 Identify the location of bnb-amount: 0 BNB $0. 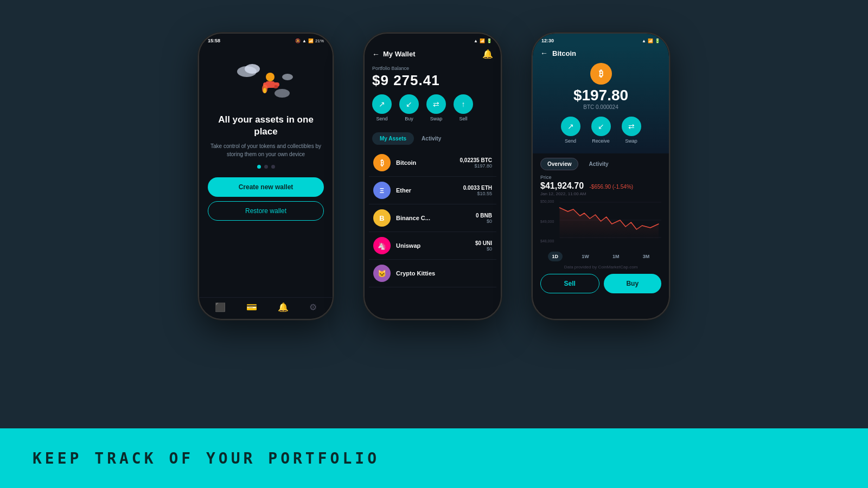
(484, 218).